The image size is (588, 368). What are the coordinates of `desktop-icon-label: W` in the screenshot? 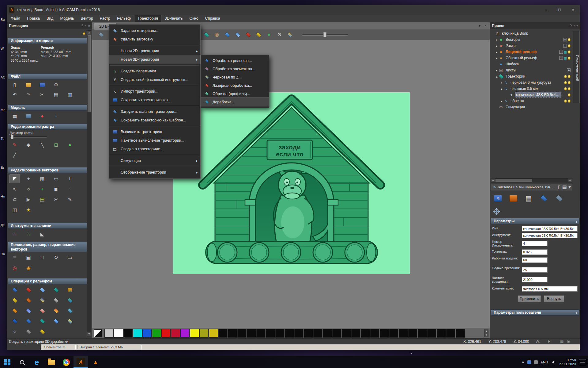 It's located at (2, 48).